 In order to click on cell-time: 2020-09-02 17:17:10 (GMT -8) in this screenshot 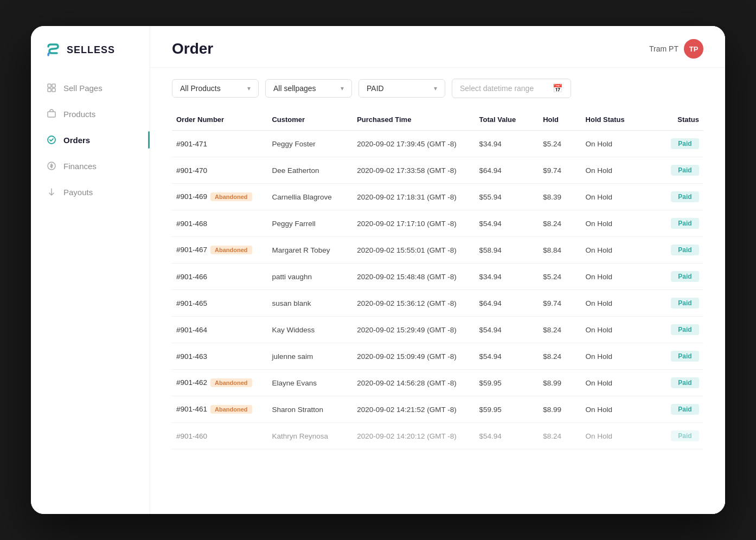, I will do `click(413, 223)`.